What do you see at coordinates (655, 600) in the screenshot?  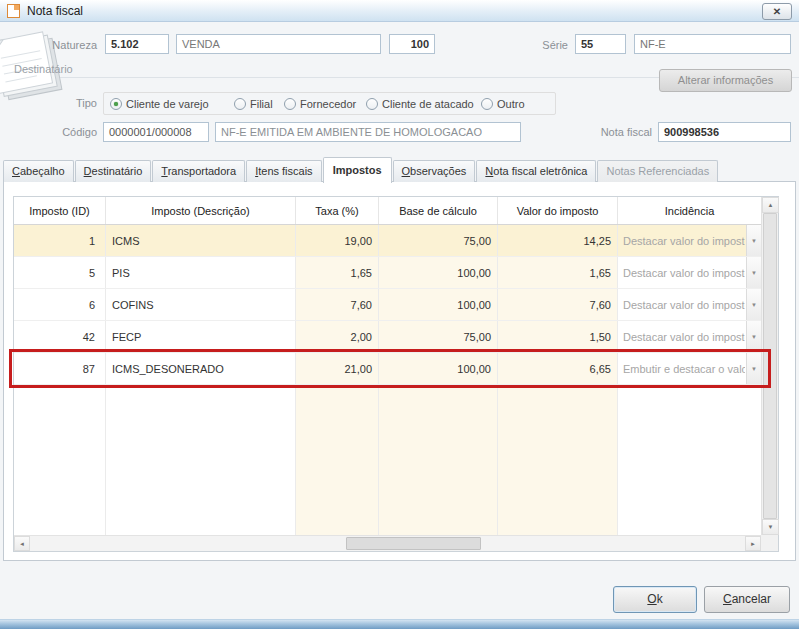 I see `ok-button: Ok` at bounding box center [655, 600].